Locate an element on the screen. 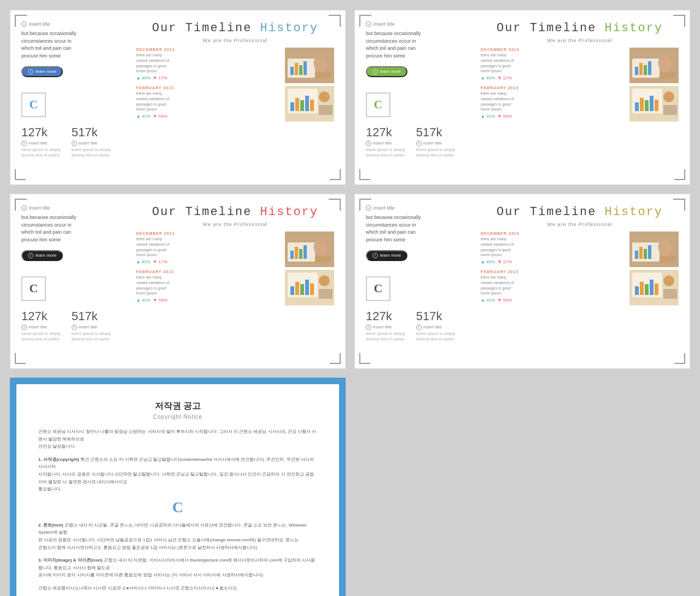 The width and height of the screenshot is (700, 596). copyright-section1: 1. 서작권(copyright) 특건 근현소의 소요 타 사학연 곤낭교 탈… is located at coordinates (178, 475).